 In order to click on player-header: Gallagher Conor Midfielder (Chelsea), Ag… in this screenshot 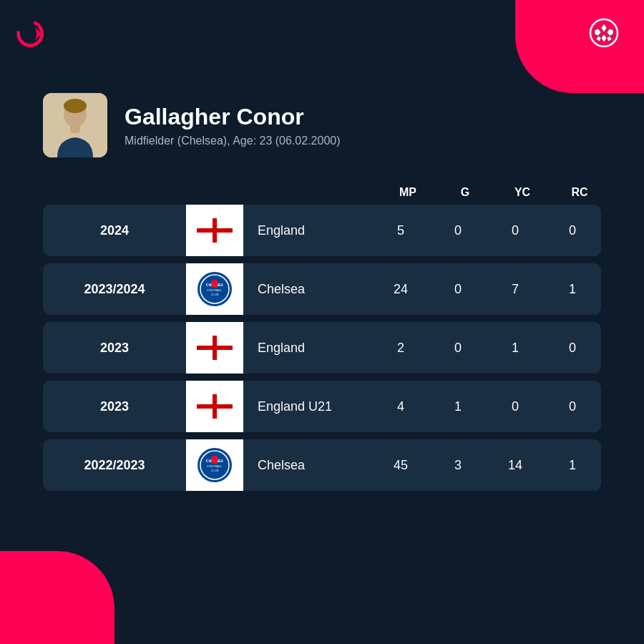, I will do `click(322, 125)`.